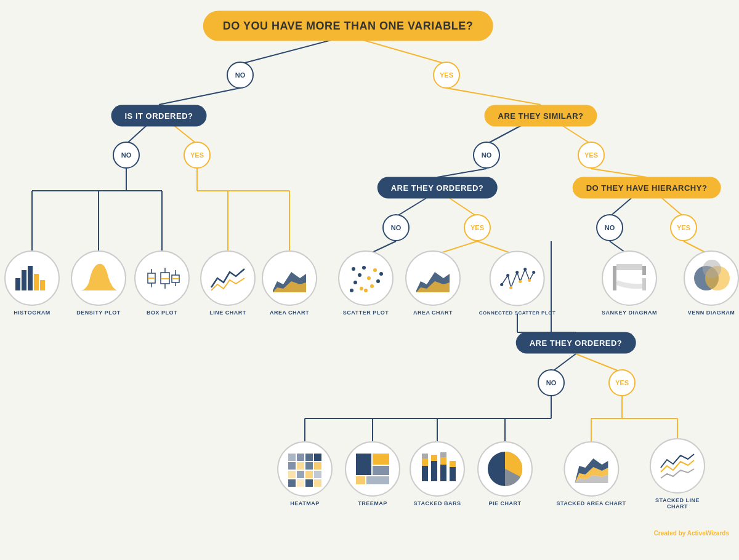 The height and width of the screenshot is (560, 739). Describe the element at coordinates (517, 313) in the screenshot. I see `connected-scatter-label: CONNECTED SCATTER PLOT` at that location.